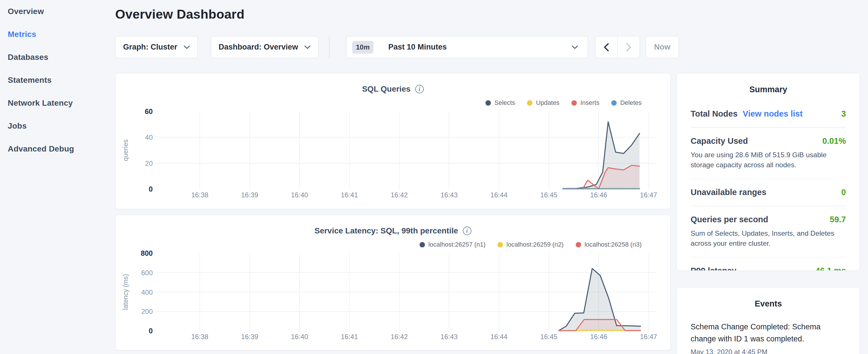  I want to click on stat-value: 3, so click(844, 114).